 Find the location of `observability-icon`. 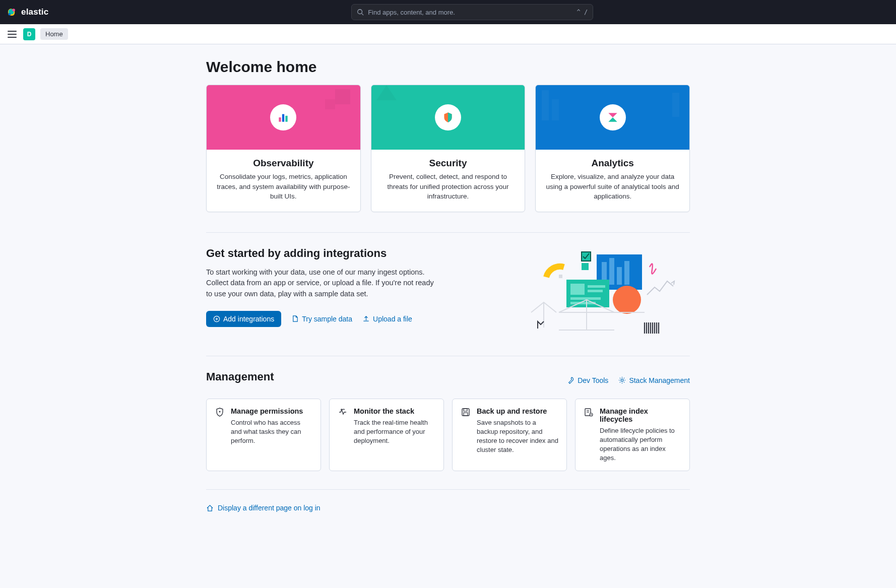

observability-icon is located at coordinates (283, 117).